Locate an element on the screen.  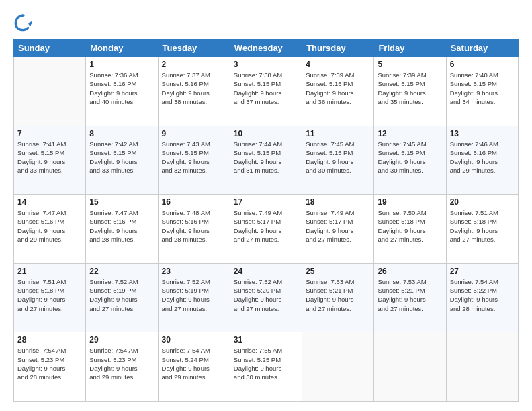
day-detail: Sunrise: 7:36 AM Sunset: 5:16 PM Dayligh… is located at coordinates (122, 89).